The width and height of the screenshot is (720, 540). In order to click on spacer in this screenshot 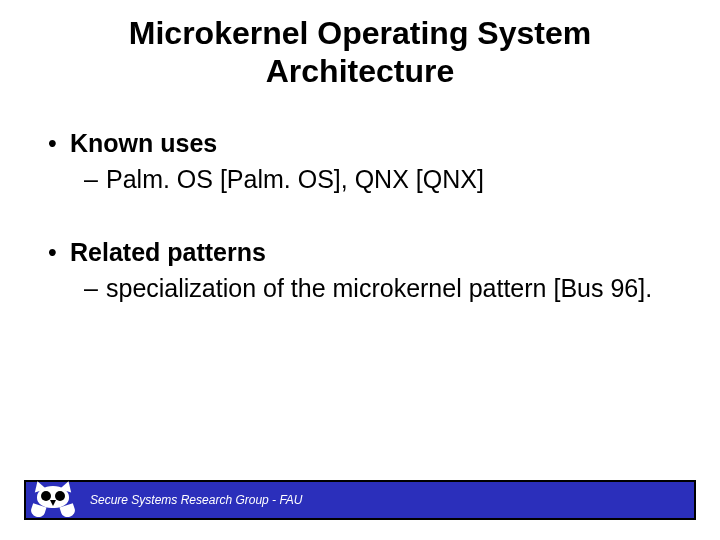, I will do `click(360, 213)`.